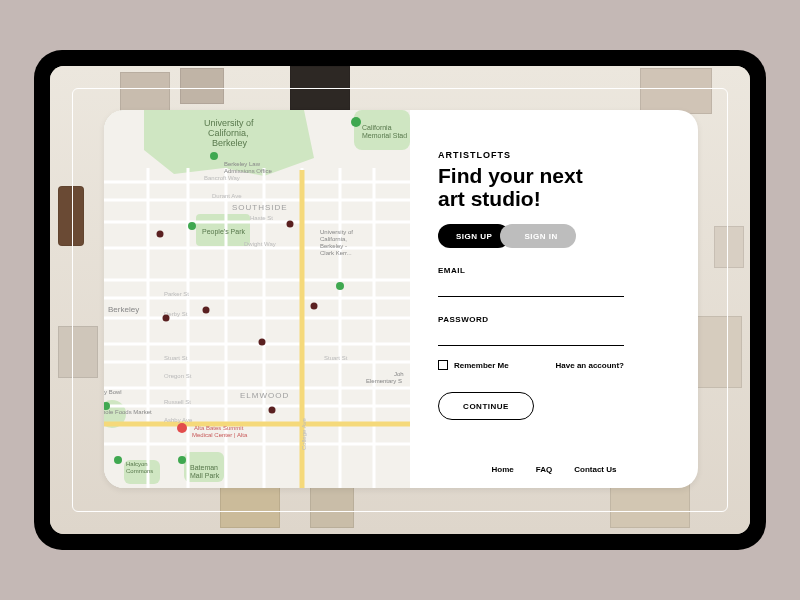  Describe the element at coordinates (490, 198) in the screenshot. I see `headline-line2: art studio!` at that location.